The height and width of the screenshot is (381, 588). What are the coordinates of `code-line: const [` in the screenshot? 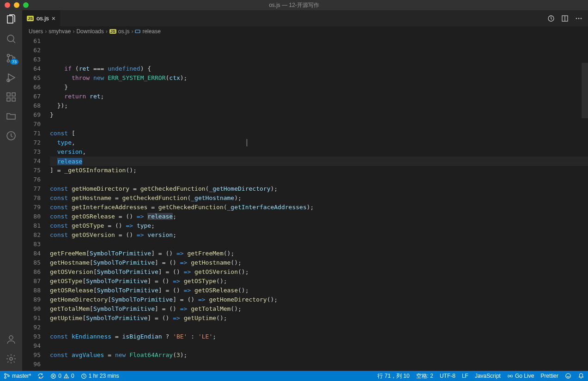 It's located at (319, 133).